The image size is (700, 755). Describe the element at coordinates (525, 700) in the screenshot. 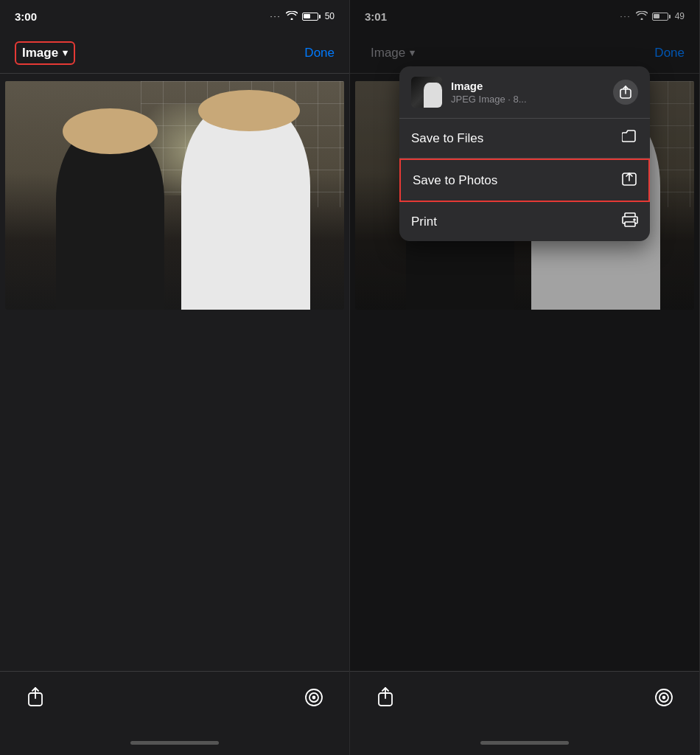

I see `right-bottom-toolbar` at that location.